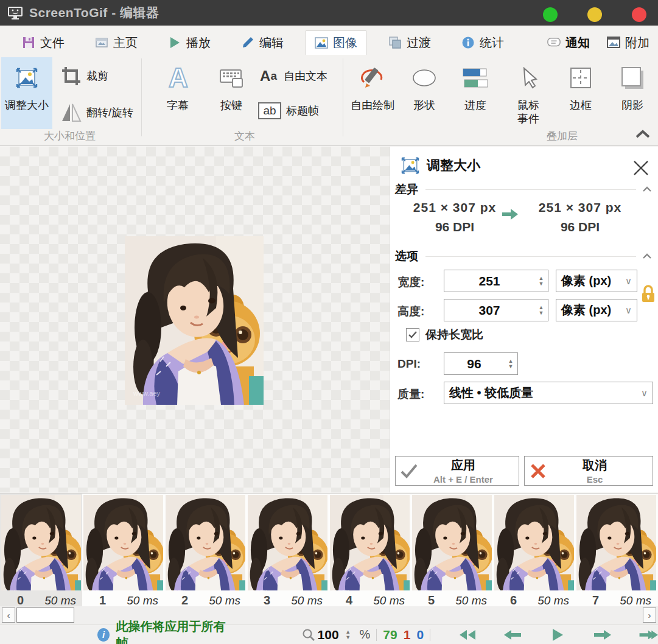 This screenshot has height=644, width=658. What do you see at coordinates (420, 635) in the screenshot?
I see `count-blue: 0` at bounding box center [420, 635].